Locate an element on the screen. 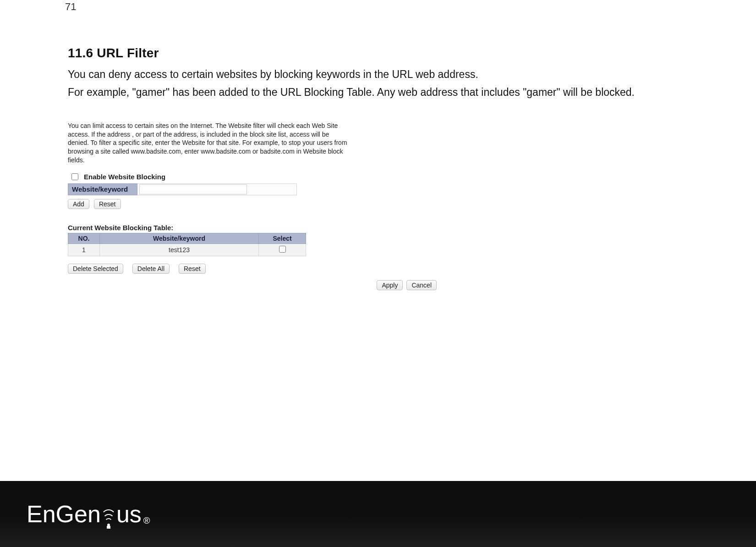  add-button: Add is located at coordinates (79, 204).